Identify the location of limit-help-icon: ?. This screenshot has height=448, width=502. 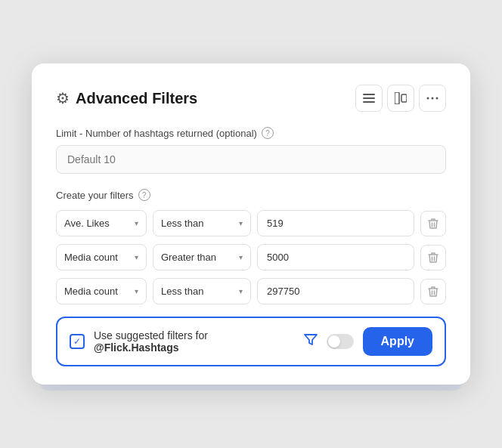
(268, 133).